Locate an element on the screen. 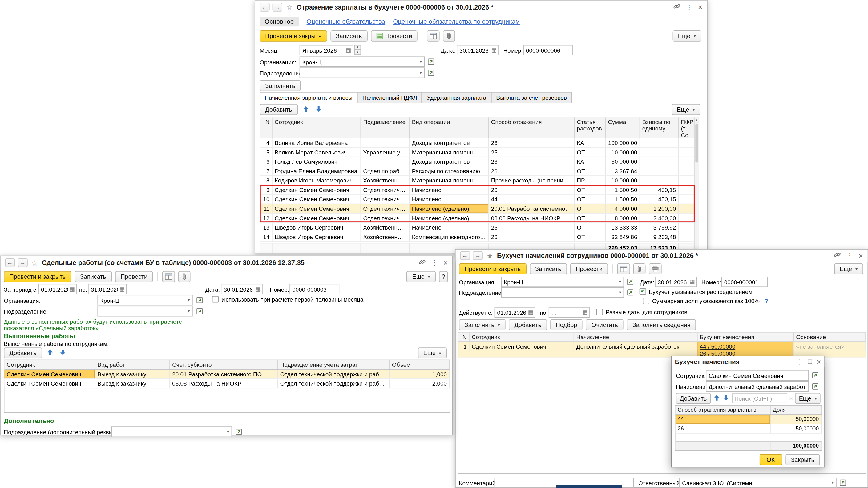 The image size is (868, 488). date-input is located at coordinates (475, 50).